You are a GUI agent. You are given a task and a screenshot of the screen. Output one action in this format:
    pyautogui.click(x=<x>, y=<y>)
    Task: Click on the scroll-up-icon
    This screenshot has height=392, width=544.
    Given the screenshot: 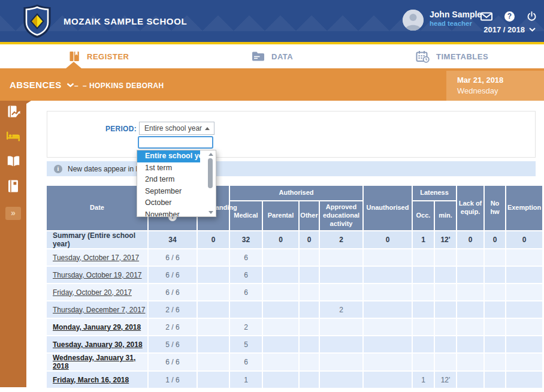 What is the action you would take?
    pyautogui.click(x=211, y=155)
    